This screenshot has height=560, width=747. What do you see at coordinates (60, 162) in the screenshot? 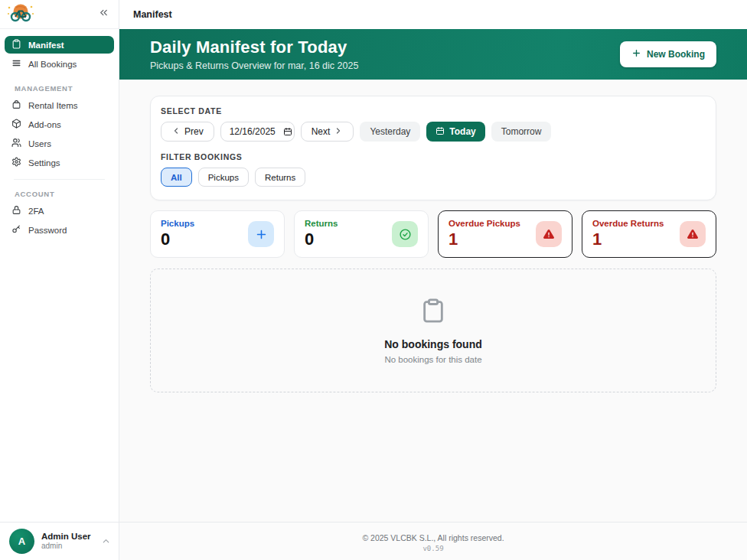
I see `sidebar-item-settings: Settings` at bounding box center [60, 162].